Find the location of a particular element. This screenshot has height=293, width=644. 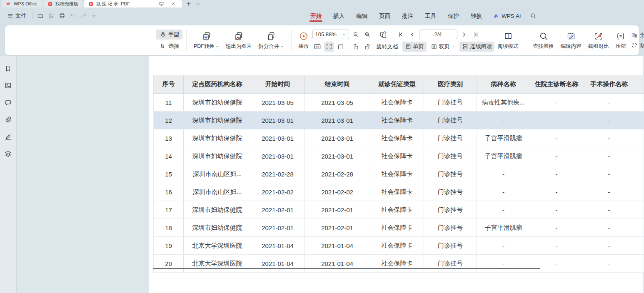

rotate-right-button is located at coordinates (367, 47).